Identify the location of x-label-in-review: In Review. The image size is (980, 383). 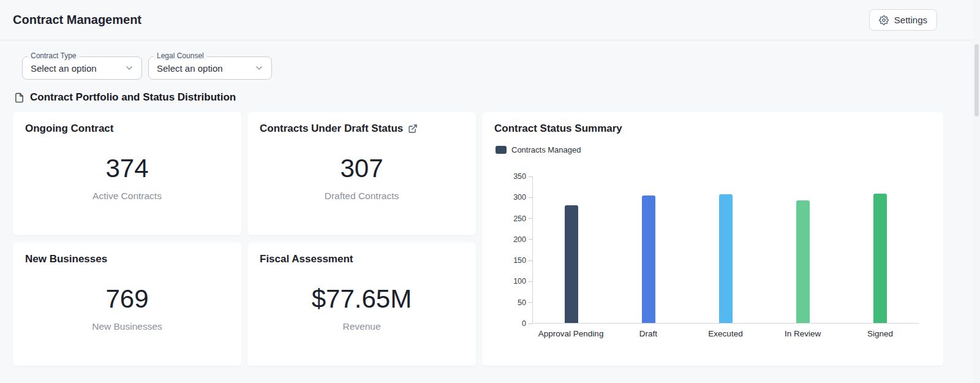
(803, 333).